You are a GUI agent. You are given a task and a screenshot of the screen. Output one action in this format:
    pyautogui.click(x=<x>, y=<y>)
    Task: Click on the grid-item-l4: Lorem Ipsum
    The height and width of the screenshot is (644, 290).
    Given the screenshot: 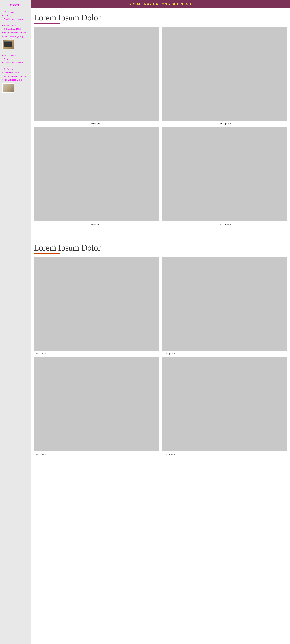 What is the action you would take?
    pyautogui.click(x=224, y=406)
    